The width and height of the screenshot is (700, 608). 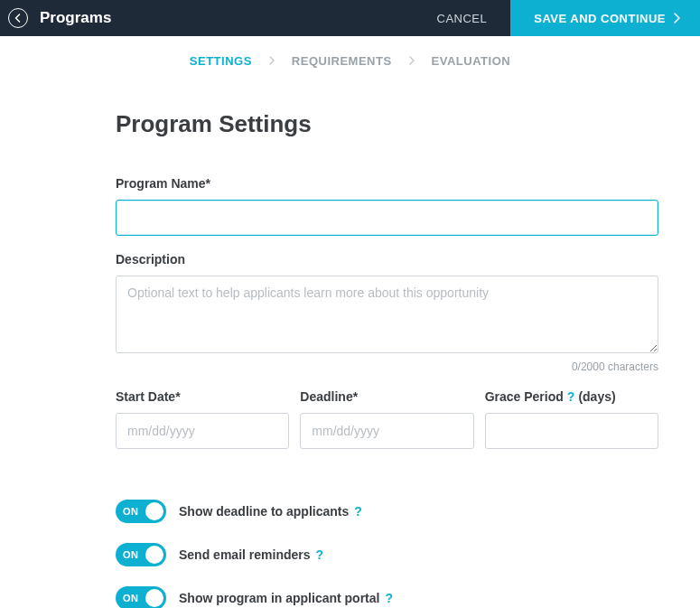 I want to click on start-date-input, so click(x=202, y=431).